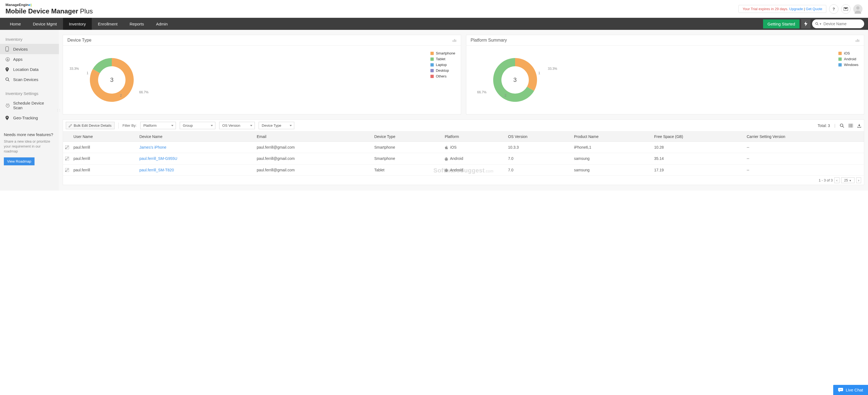  I want to click on cell-osversion: 10.3.3, so click(539, 147).